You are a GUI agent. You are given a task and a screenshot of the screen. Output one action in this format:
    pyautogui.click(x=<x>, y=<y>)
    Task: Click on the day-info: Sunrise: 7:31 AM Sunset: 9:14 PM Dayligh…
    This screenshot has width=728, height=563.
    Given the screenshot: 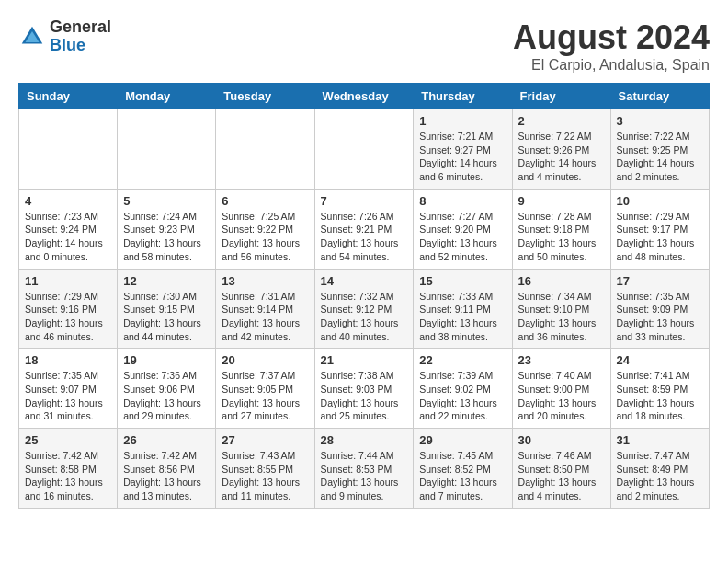 What is the action you would take?
    pyautogui.click(x=265, y=316)
    